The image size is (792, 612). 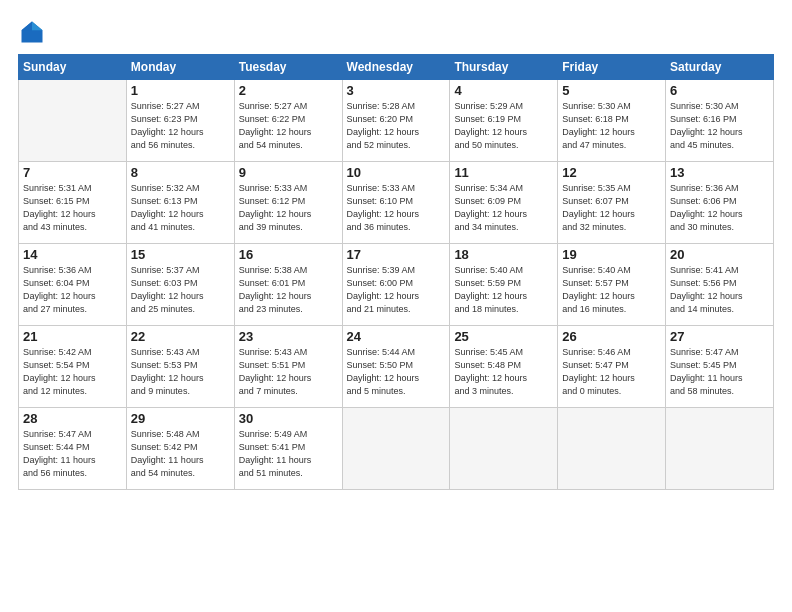 I want to click on day-info: Sunrise: 5:31 AMSunset: 6:15 PMDaylight:…, so click(x=72, y=208).